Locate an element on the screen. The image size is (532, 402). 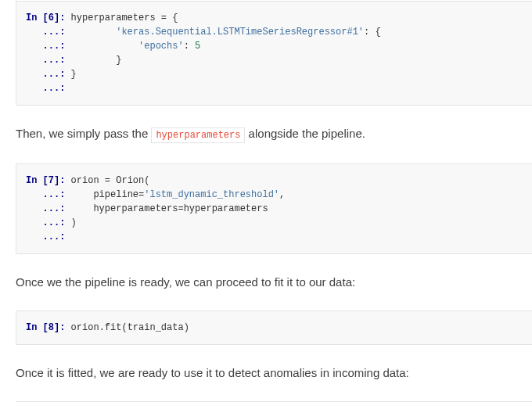
code-text: : is located at coordinates (189, 46).